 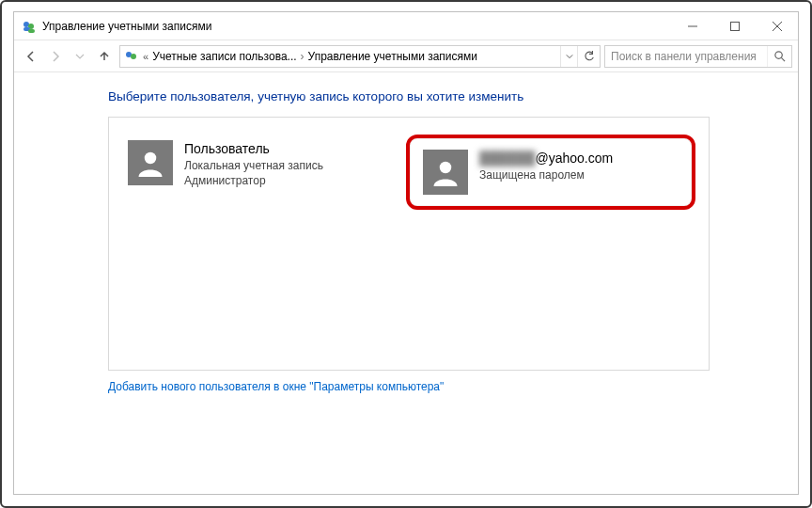 I want to click on account-name: Пользователь, so click(x=254, y=149).